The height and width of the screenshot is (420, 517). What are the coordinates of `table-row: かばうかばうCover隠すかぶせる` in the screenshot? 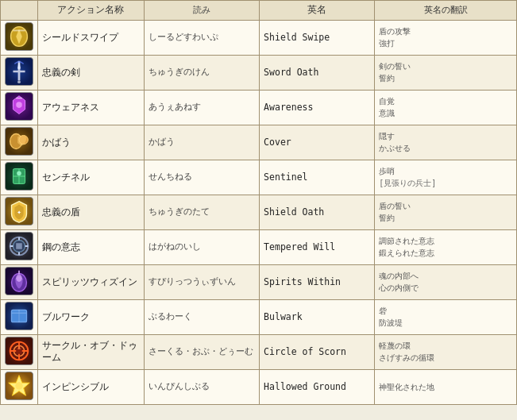 It's located at (259, 142).